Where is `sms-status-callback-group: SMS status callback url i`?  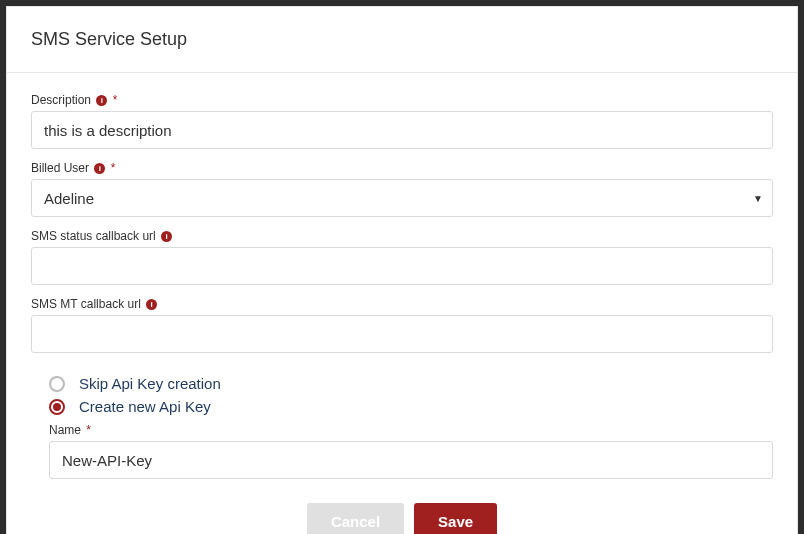 sms-status-callback-group: SMS status callback url i is located at coordinates (402, 257).